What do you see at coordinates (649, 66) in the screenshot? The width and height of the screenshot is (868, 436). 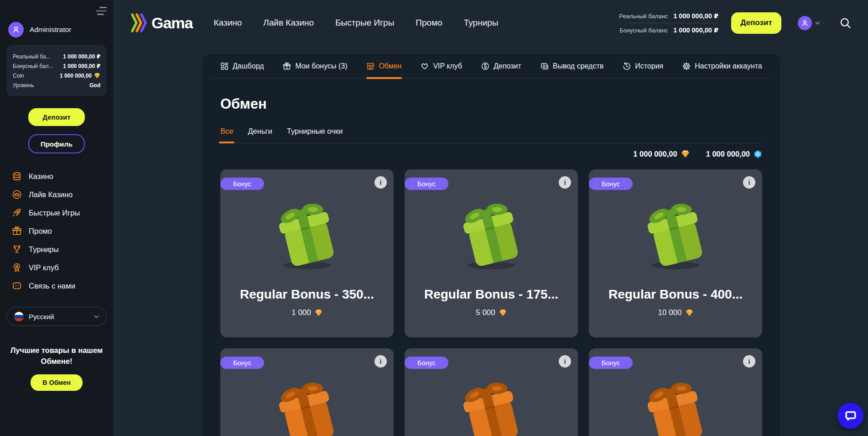 I see `tab-label: История` at bounding box center [649, 66].